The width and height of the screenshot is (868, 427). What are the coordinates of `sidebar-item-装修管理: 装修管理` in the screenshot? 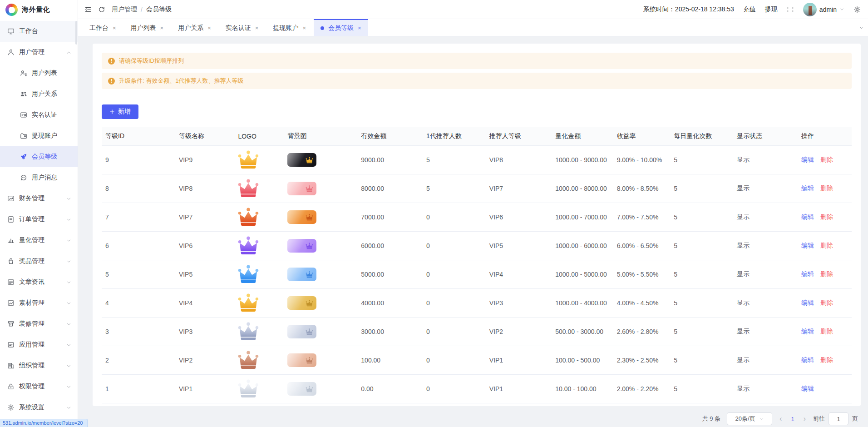 It's located at (39, 324).